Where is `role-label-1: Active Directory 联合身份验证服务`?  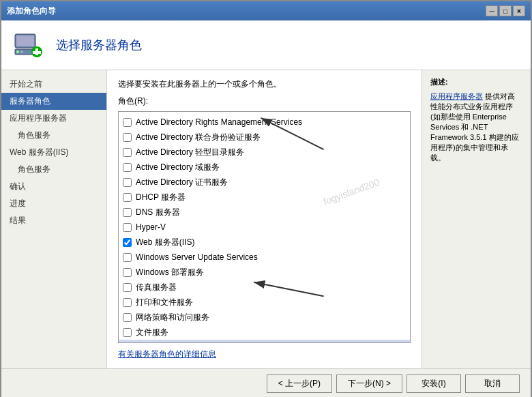 role-label-1: Active Directory 联合身份验证服务 is located at coordinates (198, 137).